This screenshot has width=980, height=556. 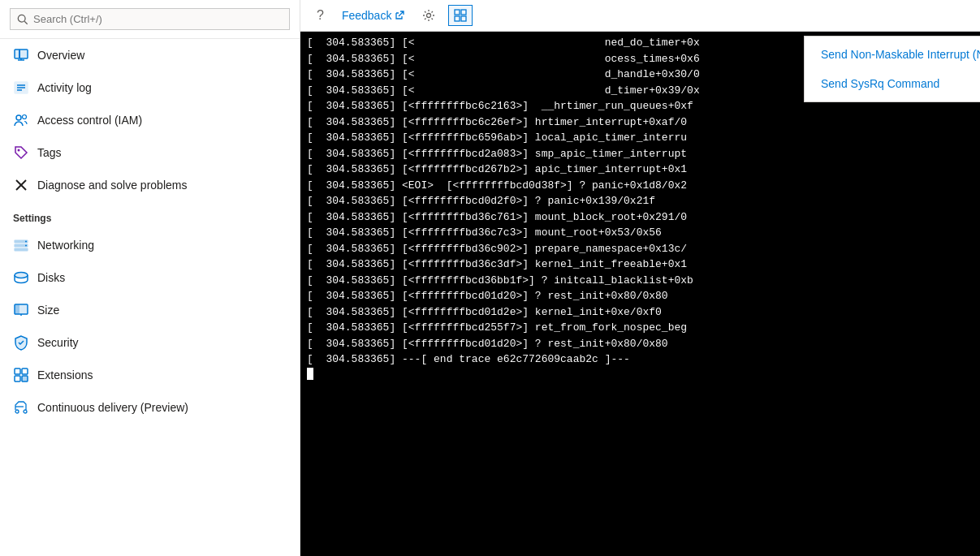 What do you see at coordinates (149, 215) in the screenshot?
I see `settings-header: Settings` at bounding box center [149, 215].